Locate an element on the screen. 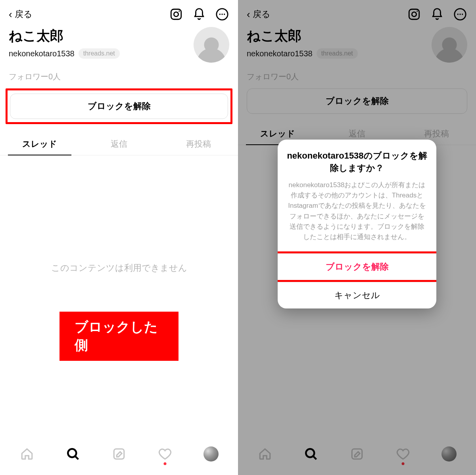  tab-replies: 返信 is located at coordinates (119, 144).